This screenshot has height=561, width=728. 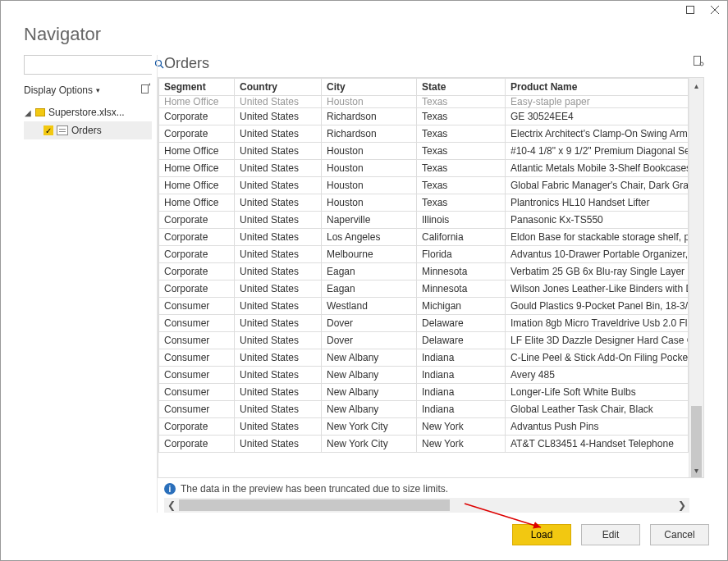 What do you see at coordinates (278, 87) in the screenshot?
I see `col-country: Country` at bounding box center [278, 87].